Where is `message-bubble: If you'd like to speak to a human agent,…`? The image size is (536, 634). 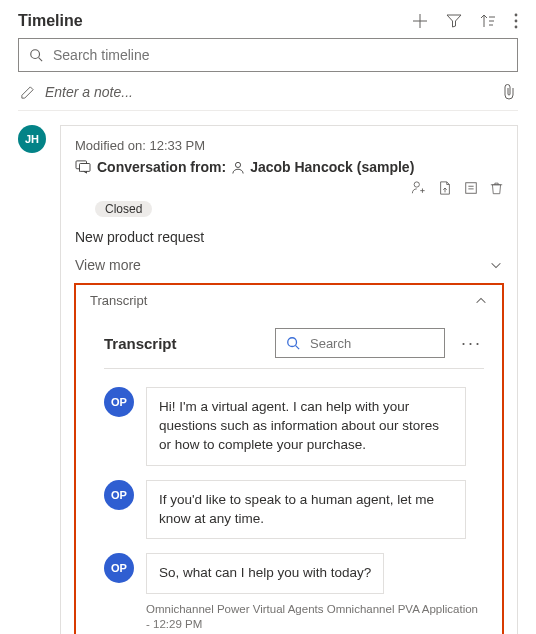 message-bubble: If you'd like to speak to a human agent,… is located at coordinates (306, 510).